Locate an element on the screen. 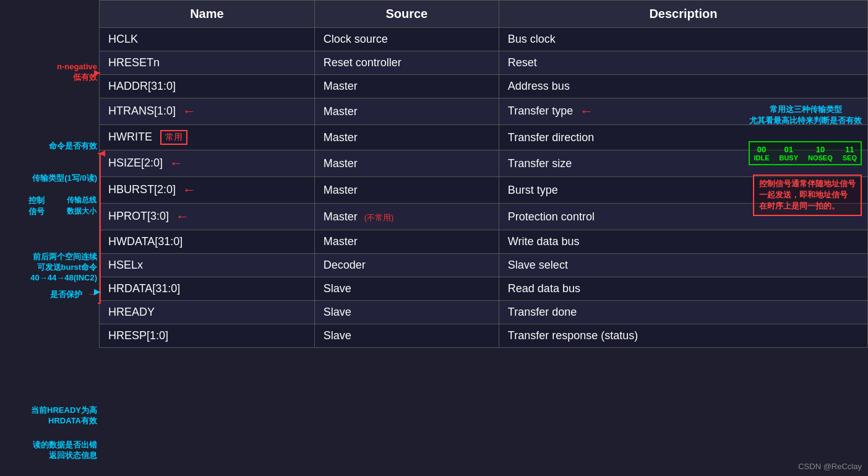 The width and height of the screenshot is (868, 476). cell-desc: Read data bus is located at coordinates (683, 289).